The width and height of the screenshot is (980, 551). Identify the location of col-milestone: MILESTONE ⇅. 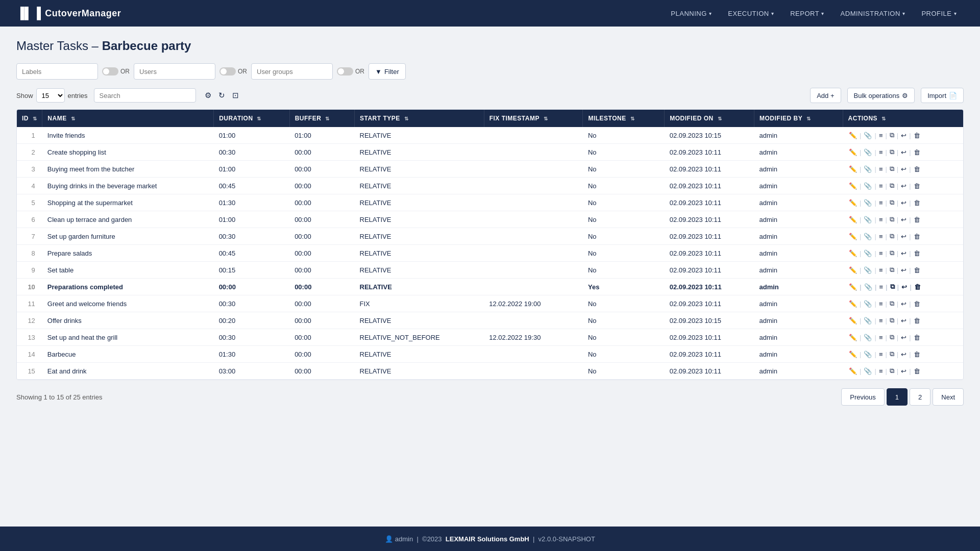
(624, 118).